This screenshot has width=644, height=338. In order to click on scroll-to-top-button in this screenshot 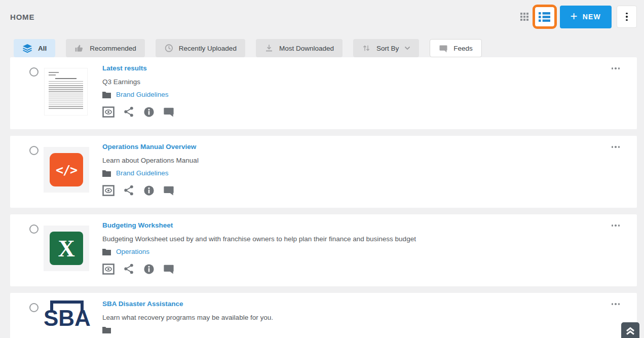, I will do `click(630, 330)`.